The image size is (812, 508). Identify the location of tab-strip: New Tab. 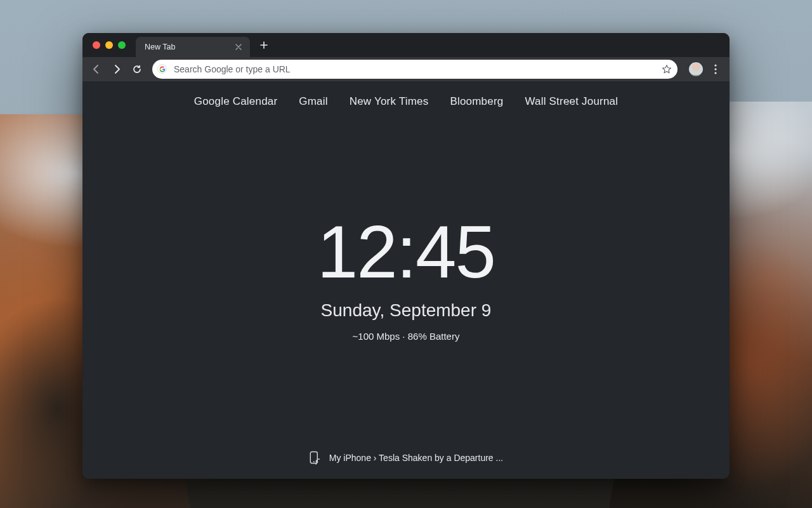
(406, 45).